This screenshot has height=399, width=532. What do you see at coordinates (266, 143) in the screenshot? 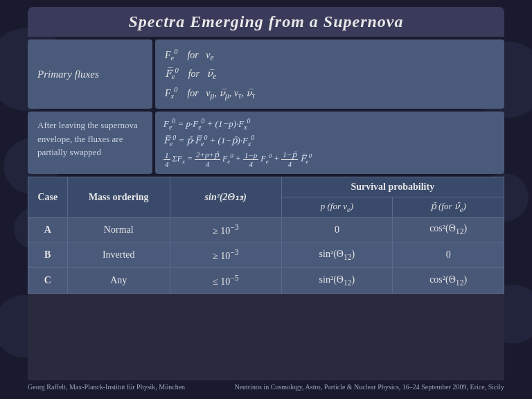
I see `info-section-bottom: After leaving the supernova envelope, th…` at bounding box center [266, 143].